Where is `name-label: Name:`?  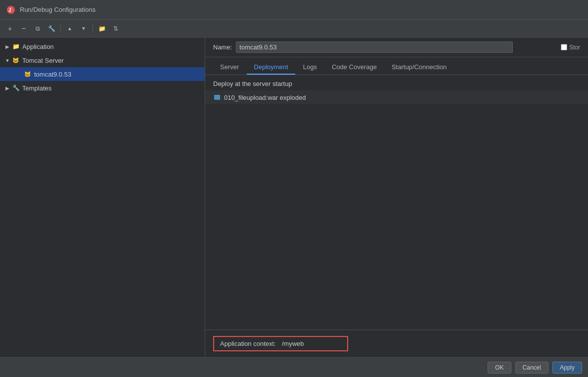 name-label: Name: is located at coordinates (223, 47).